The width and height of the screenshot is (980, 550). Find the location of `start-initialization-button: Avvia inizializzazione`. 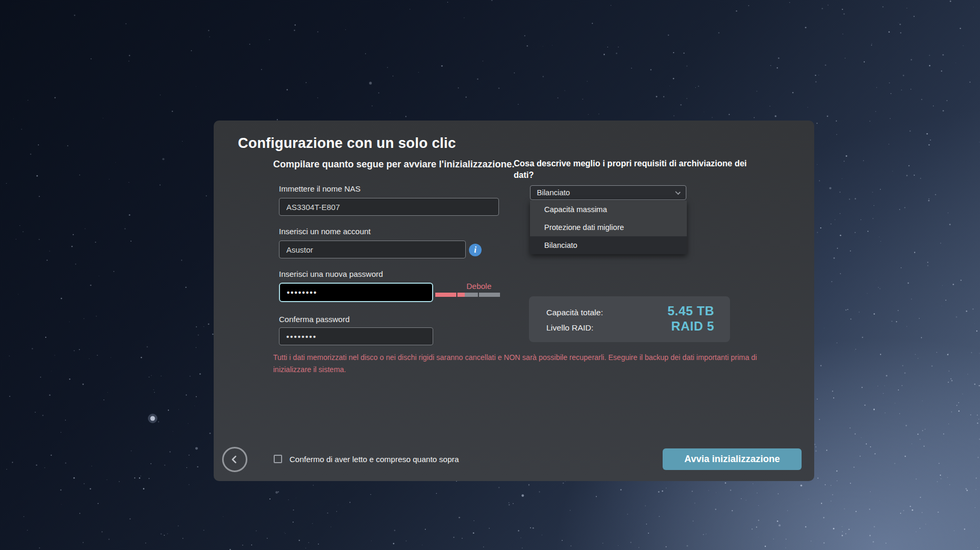

start-initialization-button: Avvia inizializzazione is located at coordinates (732, 459).